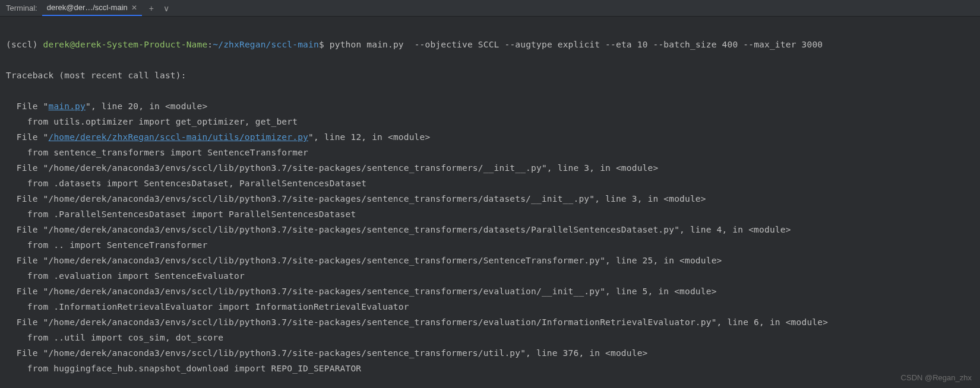  What do you see at coordinates (574, 44) in the screenshot?
I see `command-text: python main.py --objective SCCL --augtyp…` at bounding box center [574, 44].